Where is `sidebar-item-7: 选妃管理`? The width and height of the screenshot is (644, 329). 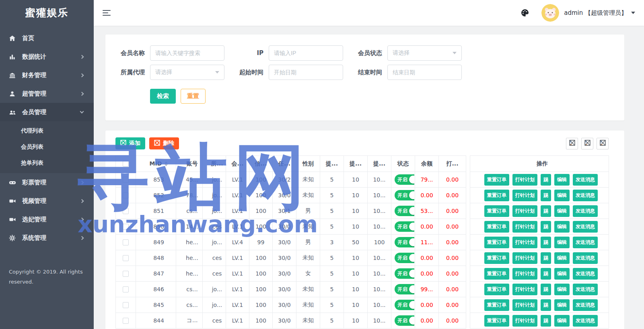
sidebar-item-7: 选妃管理 is located at coordinates (47, 219).